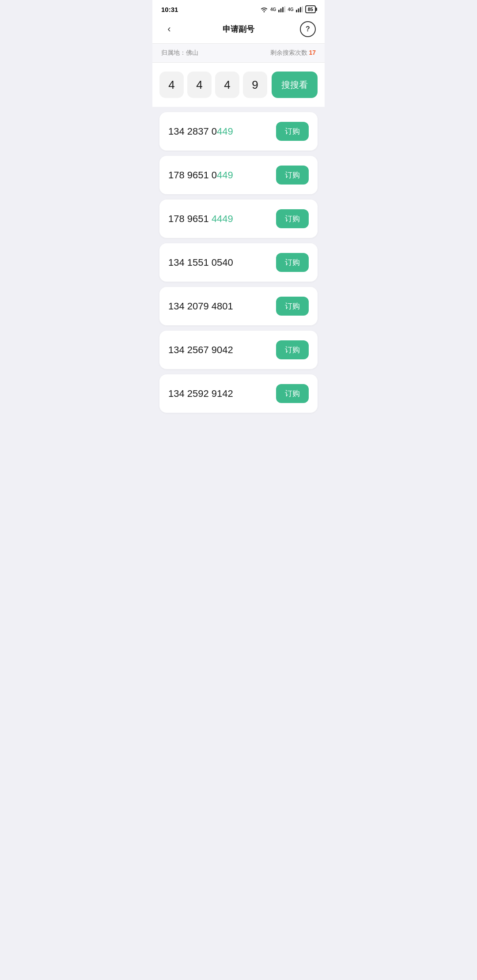  Describe the element at coordinates (170, 10) in the screenshot. I see `status-time: 10:31` at that location.